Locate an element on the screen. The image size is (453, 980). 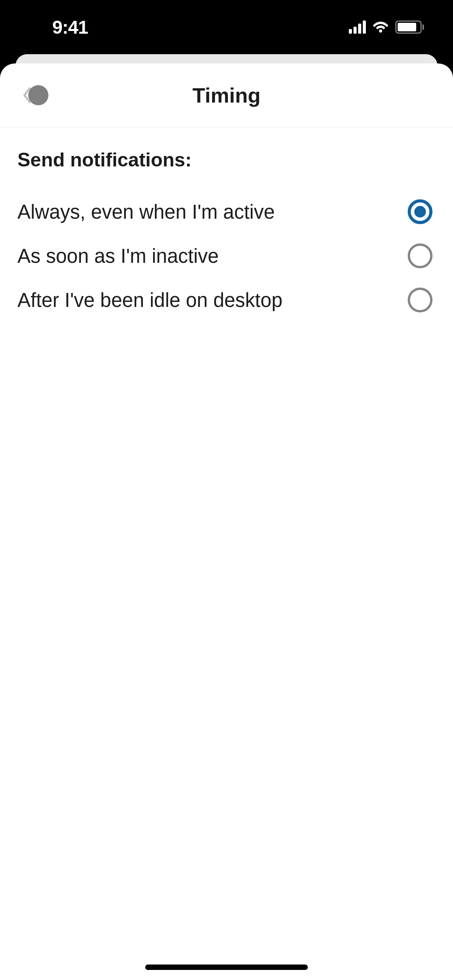
back-button is located at coordinates (35, 95).